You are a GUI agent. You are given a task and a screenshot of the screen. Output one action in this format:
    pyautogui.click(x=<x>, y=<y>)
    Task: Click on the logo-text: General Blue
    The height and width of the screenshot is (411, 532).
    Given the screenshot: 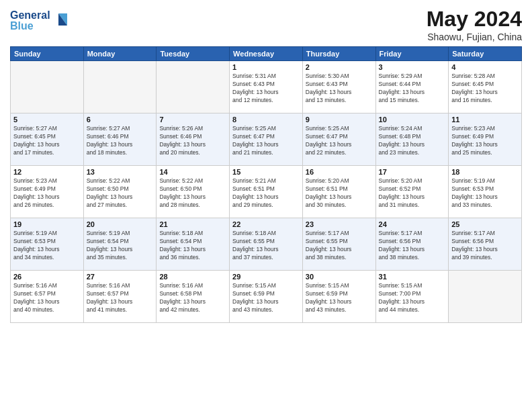 What is the action you would take?
    pyautogui.click(x=40, y=21)
    